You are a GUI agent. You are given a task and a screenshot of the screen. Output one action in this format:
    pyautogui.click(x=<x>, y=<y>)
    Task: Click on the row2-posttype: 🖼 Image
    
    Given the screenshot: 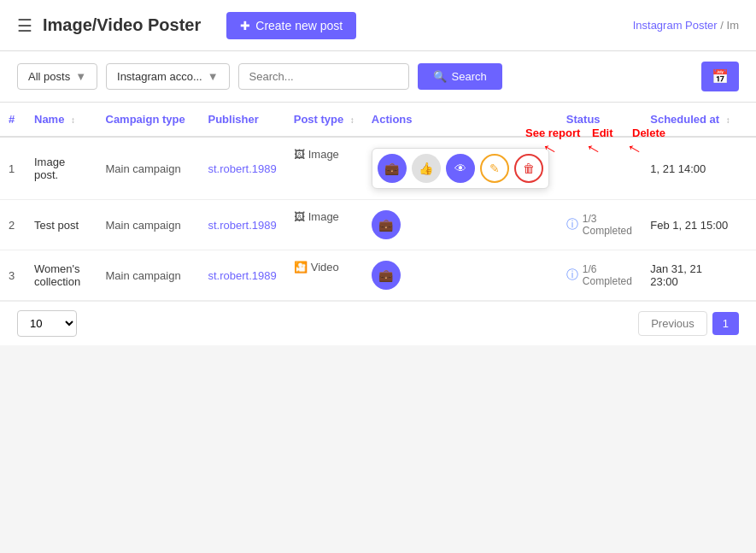 What is the action you would take?
    pyautogui.click(x=325, y=217)
    